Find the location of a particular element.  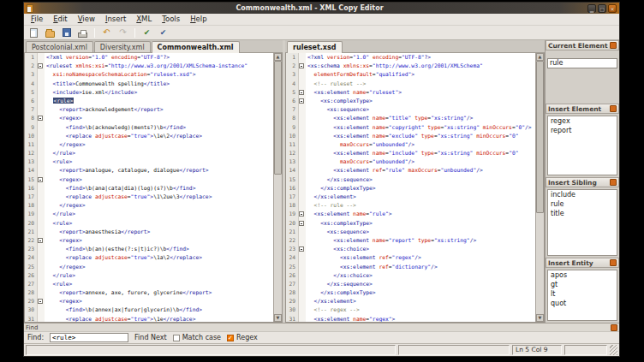

titlebar: Commonwealth.xml - XML Copy Editor ▁ ▢ ✕ is located at coordinates (322, 9).